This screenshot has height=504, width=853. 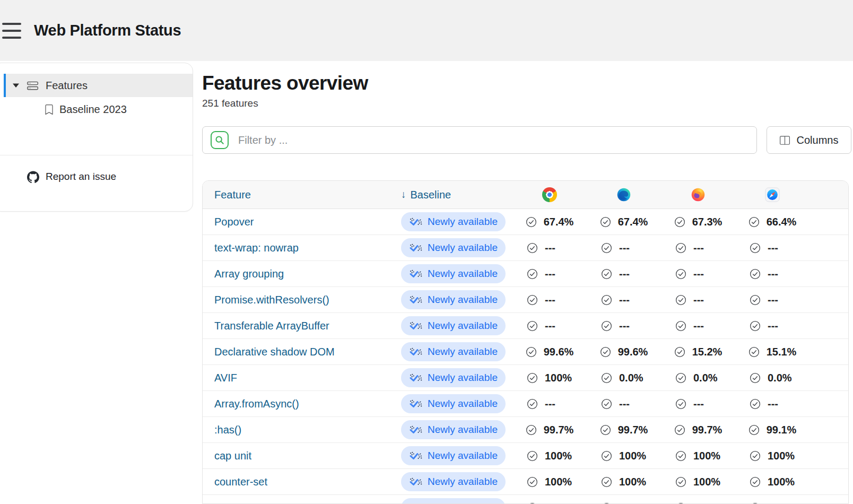 What do you see at coordinates (698, 195) in the screenshot?
I see `firefox-column-header` at bounding box center [698, 195].